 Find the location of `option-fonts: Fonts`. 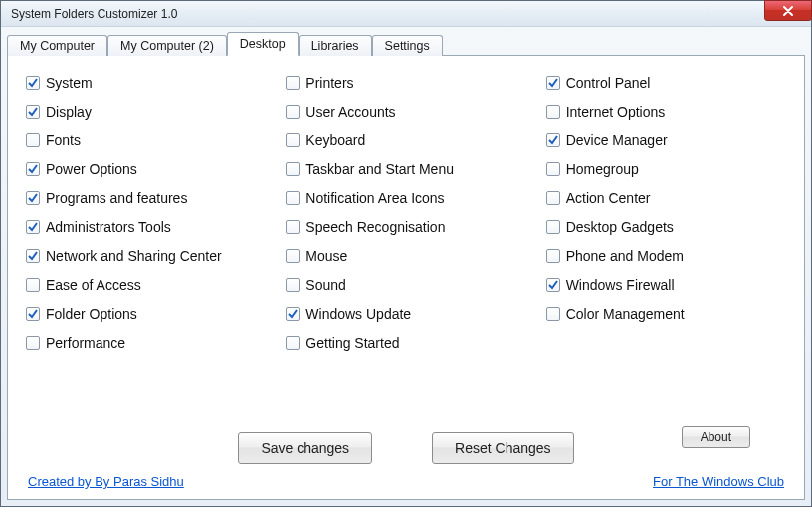

option-fonts: Fonts is located at coordinates (145, 140).